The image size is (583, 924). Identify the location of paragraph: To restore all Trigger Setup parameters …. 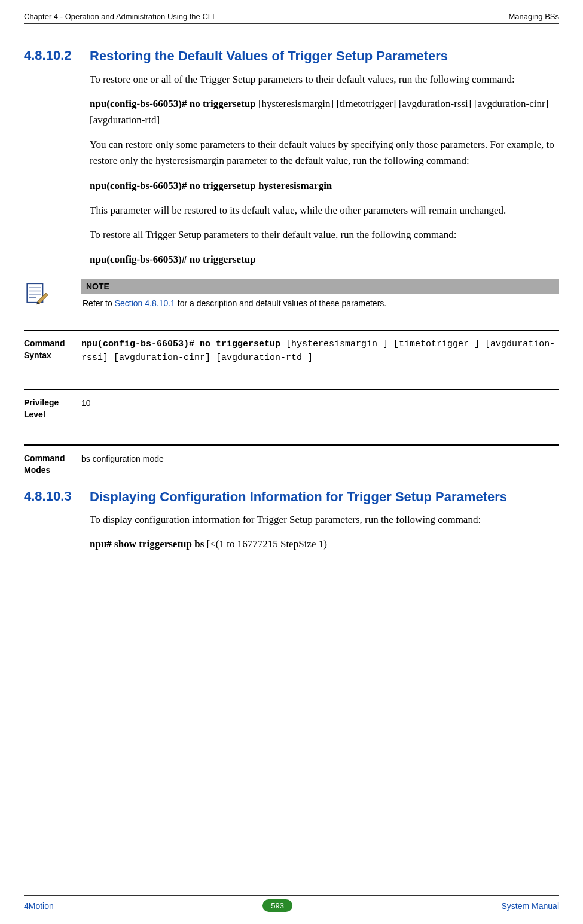
(324, 234).